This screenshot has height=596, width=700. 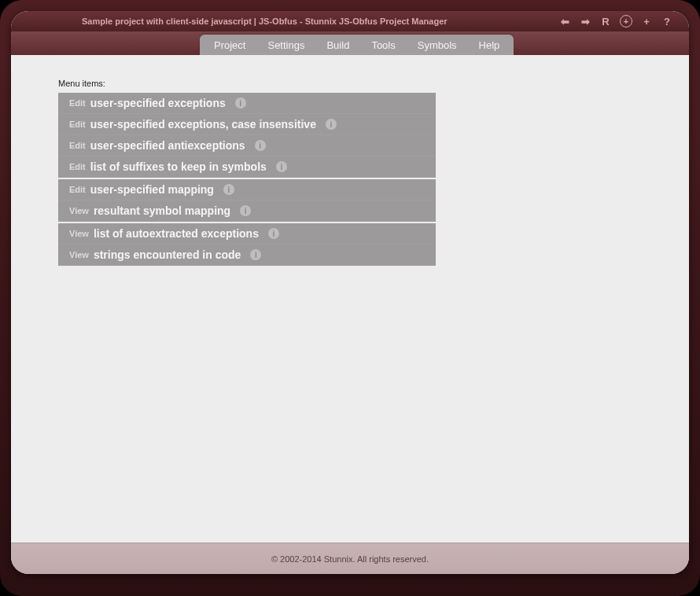 I want to click on item-group-1: Edit user-specified exceptions i Edit us…, so click(x=247, y=135).